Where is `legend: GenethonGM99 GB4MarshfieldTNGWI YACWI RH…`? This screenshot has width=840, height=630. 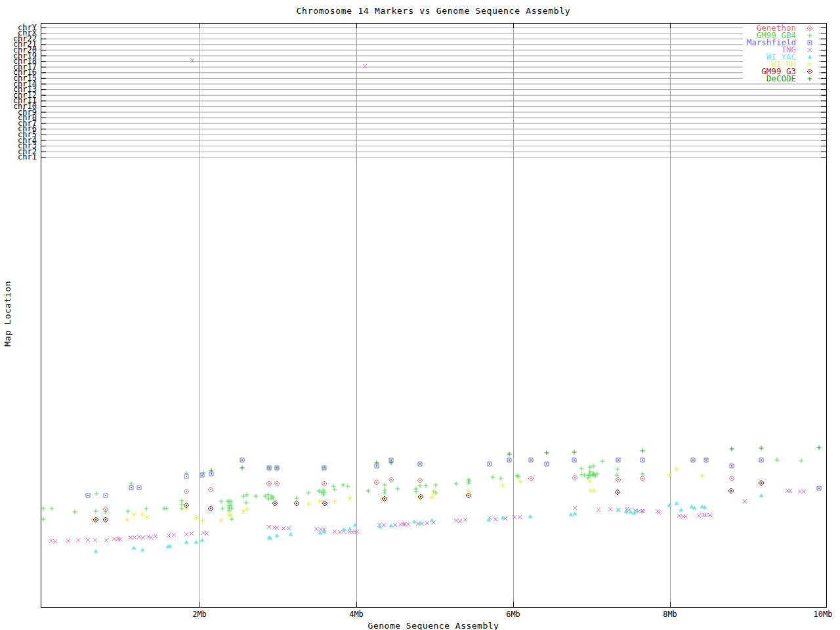 legend: GenethonGM99 GB4MarshfieldTNGWI YACWI RH… is located at coordinates (781, 53).